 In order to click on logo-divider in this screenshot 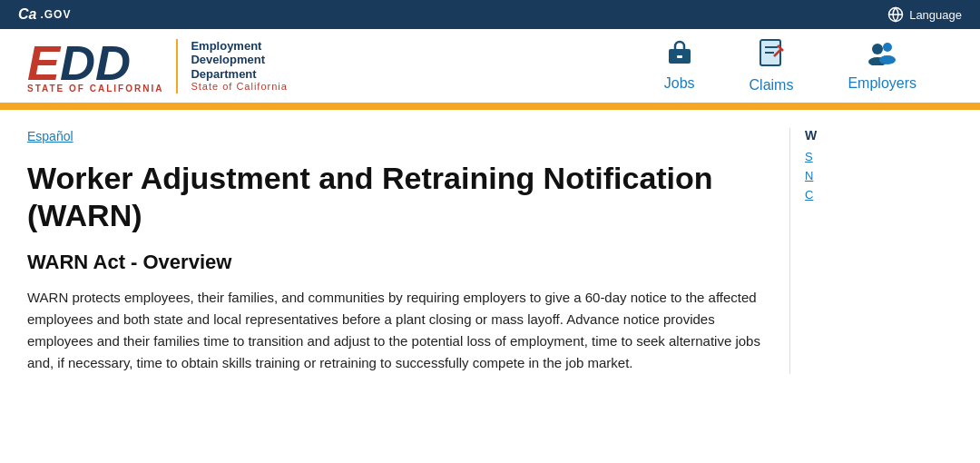, I will do `click(177, 66)`.